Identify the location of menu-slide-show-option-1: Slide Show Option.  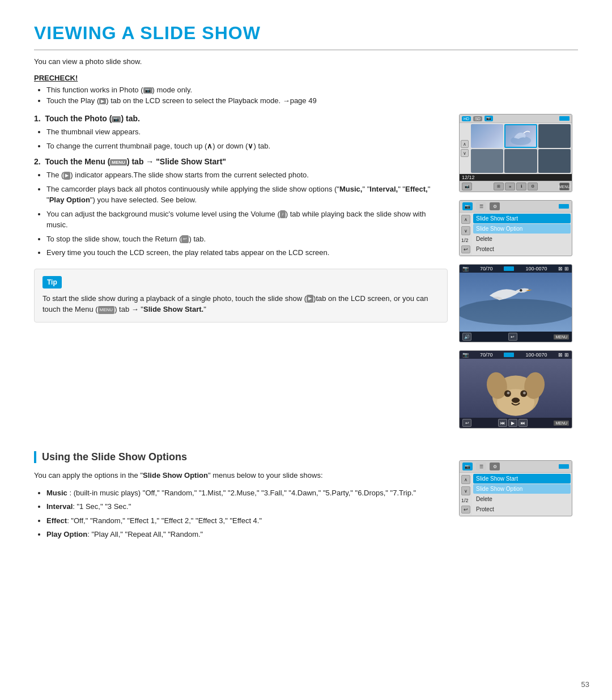
(522, 229).